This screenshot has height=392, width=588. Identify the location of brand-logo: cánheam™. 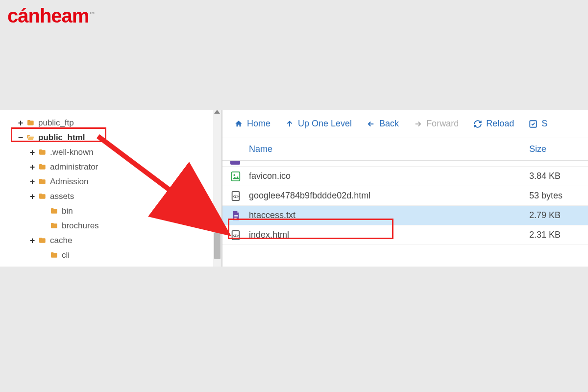
(51, 16).